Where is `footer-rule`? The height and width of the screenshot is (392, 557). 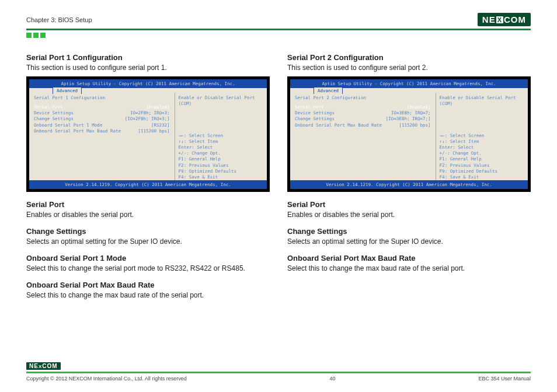
footer-rule is located at coordinates (278, 372).